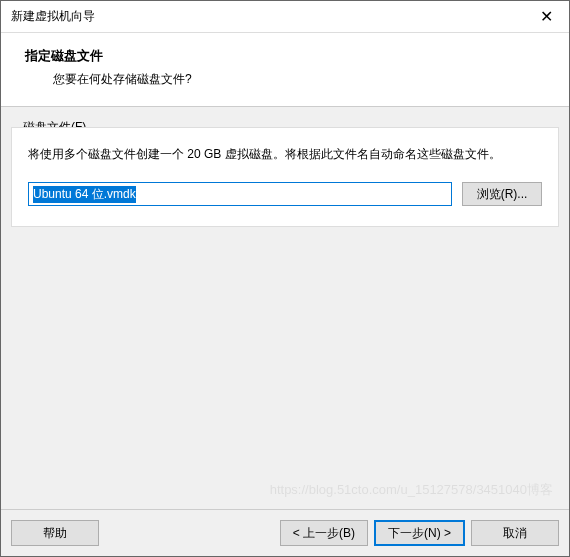 Image resolution: width=570 pixels, height=557 pixels. Describe the element at coordinates (285, 532) in the screenshot. I see `wizard-footer: 帮助 < 上一步(B) 下一步(N) > 取消` at that location.